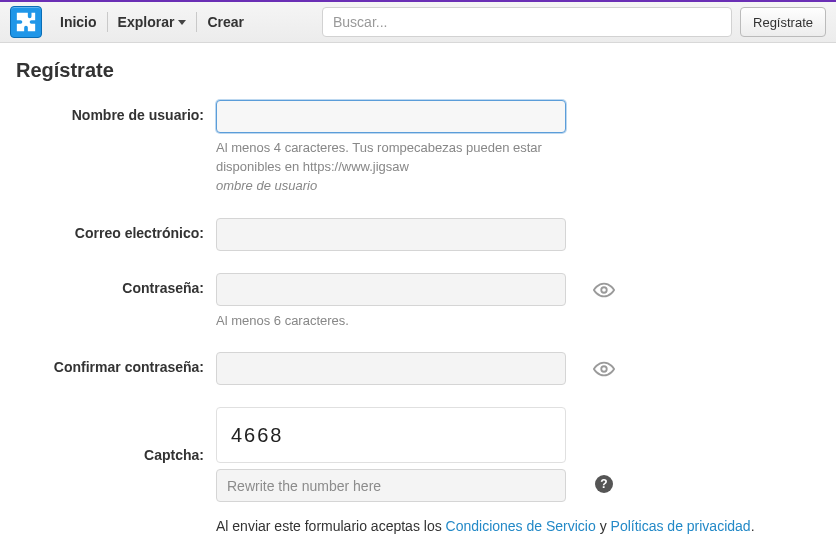 The width and height of the screenshot is (836, 553). I want to click on username-label: Nombre de usuario:, so click(116, 112).